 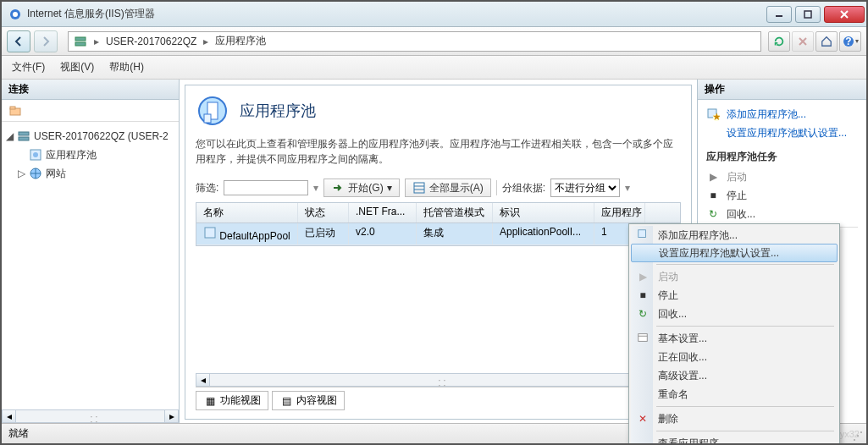 What do you see at coordinates (713, 195) in the screenshot?
I see `stop-icon: ■` at bounding box center [713, 195].